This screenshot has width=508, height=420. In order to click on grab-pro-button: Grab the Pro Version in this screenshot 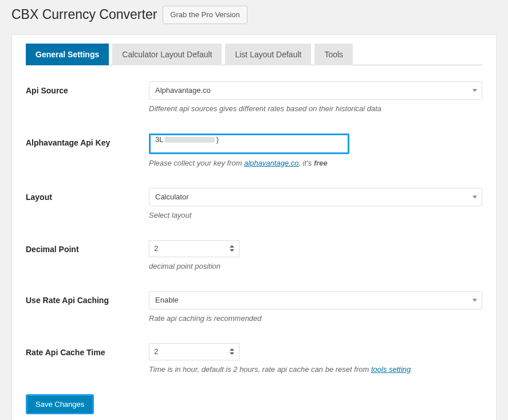, I will do `click(205, 15)`.